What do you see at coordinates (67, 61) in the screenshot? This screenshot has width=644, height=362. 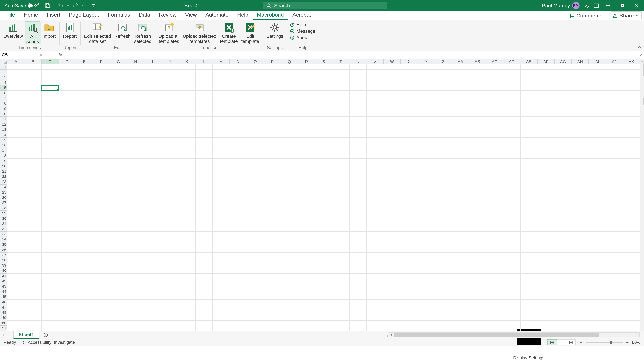 I see `column-header-D: D` at bounding box center [67, 61].